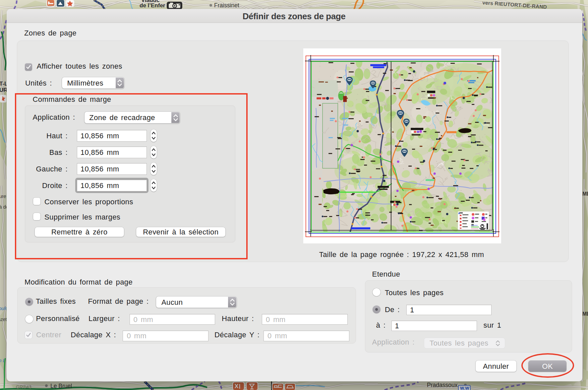  Describe the element at coordinates (227, 5) in the screenshot. I see `svg-text: Fraissinet` at that location.